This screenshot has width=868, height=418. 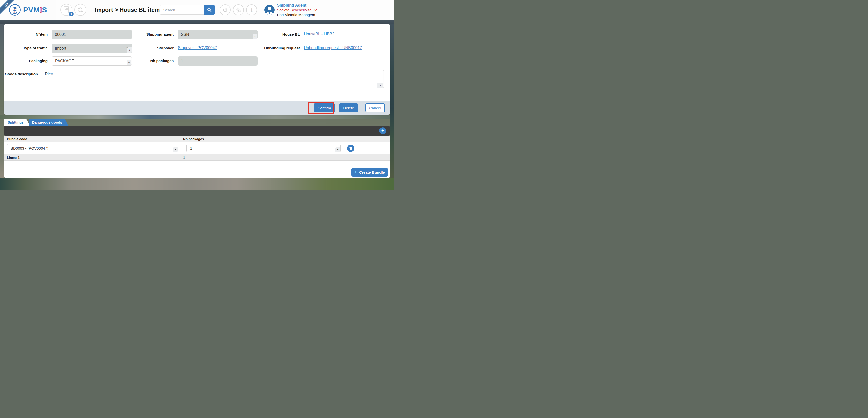 I want to click on house-bl-link: HouseBL - HBB2, so click(x=319, y=34).